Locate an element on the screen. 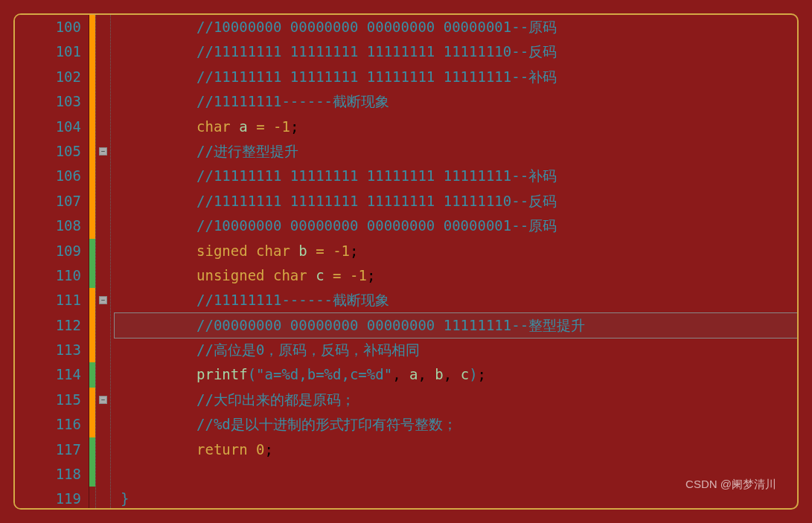  line-number: 108 is located at coordinates (48, 226).